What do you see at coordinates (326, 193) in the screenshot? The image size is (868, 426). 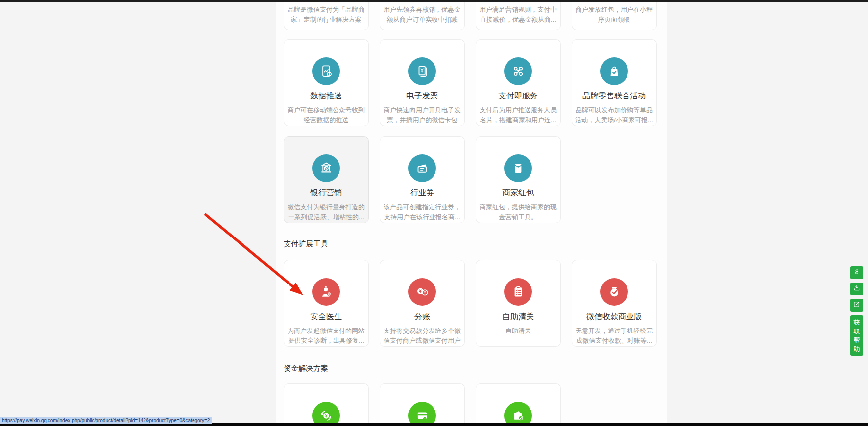 I see `product-title: 银行营销` at bounding box center [326, 193].